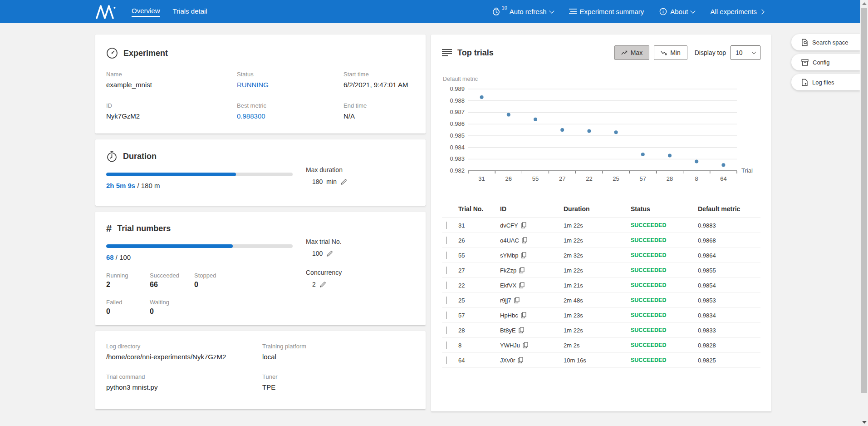  Describe the element at coordinates (323, 284) in the screenshot. I see `edit-concurrency-icon` at that location.